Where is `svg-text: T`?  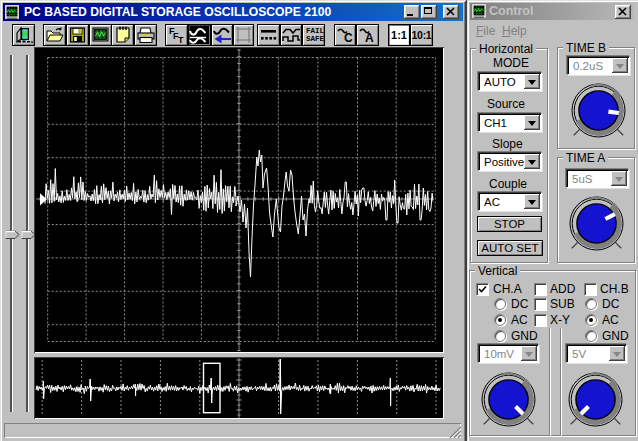 svg-text: T is located at coordinates (181, 40).